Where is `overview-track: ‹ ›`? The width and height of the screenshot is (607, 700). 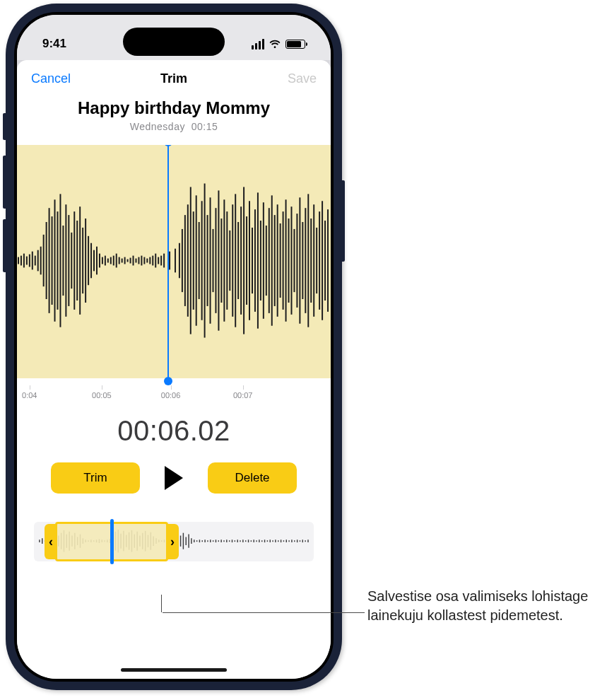 overview-track: ‹ › is located at coordinates (174, 542).